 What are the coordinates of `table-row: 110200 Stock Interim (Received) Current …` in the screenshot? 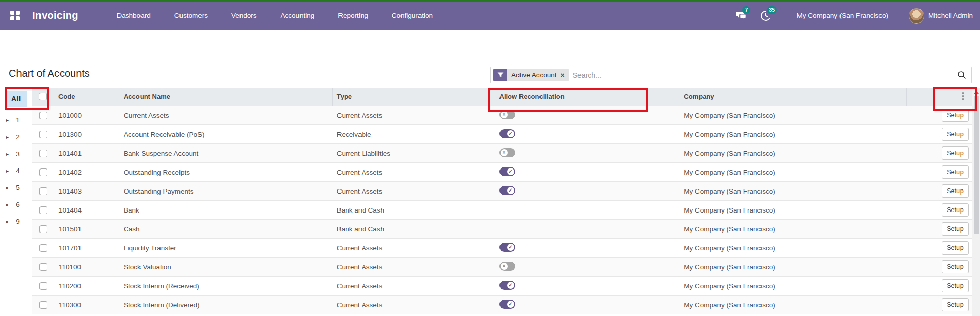 It's located at (502, 286).